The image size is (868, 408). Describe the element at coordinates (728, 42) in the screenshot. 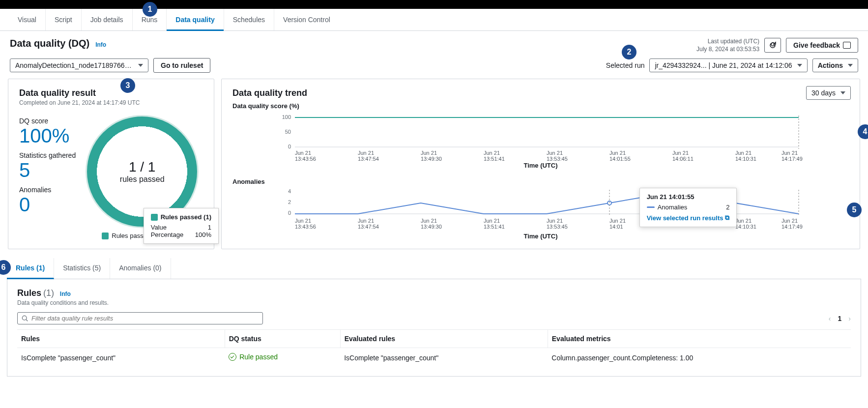

I see `last-updated-label: Last updated (UTC)` at that location.